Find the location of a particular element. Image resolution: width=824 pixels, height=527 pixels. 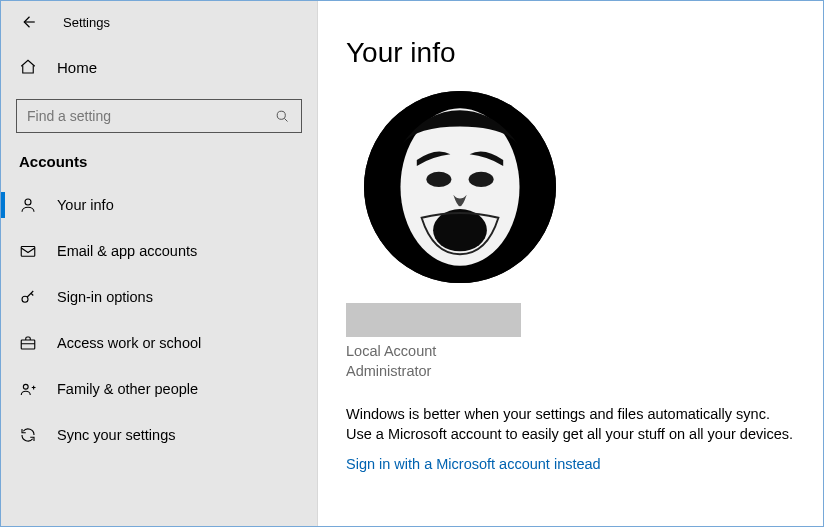

sidebar-item-family: Family & other people is located at coordinates (159, 389).